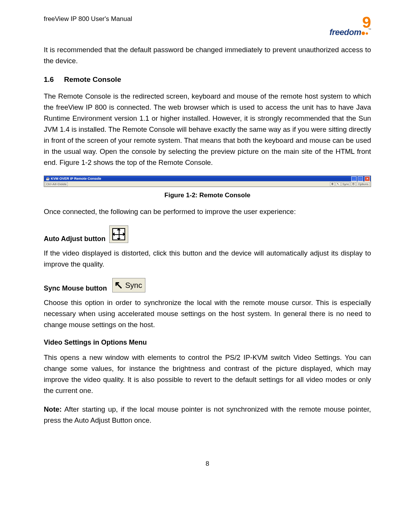  Describe the element at coordinates (207, 259) in the screenshot. I see `auto-adjust-paragraph: If the video displayed is distorted, cli…` at that location.